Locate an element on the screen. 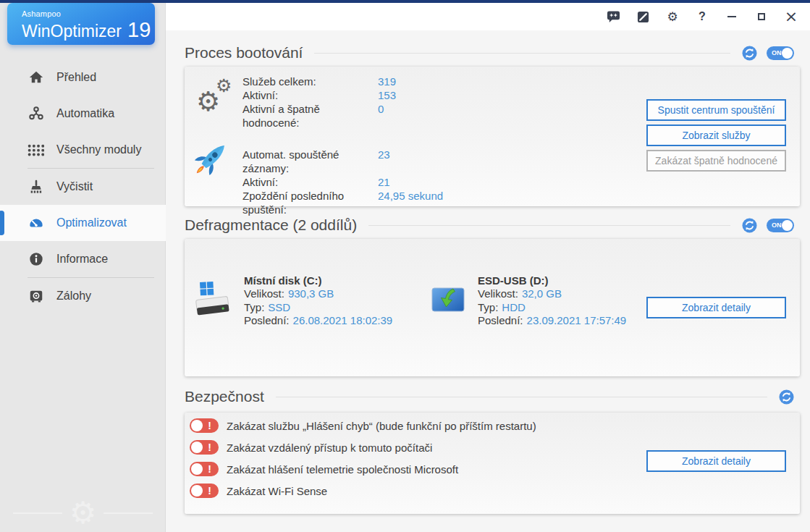  sidebar-item-label: Optimalizovat is located at coordinates (91, 223).